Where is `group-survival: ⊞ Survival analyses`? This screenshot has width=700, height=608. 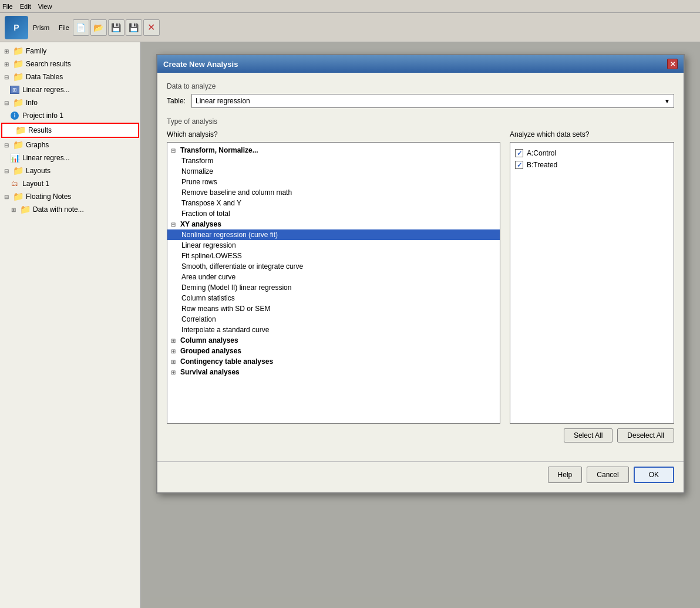
group-survival: ⊞ Survival analyses is located at coordinates (334, 372).